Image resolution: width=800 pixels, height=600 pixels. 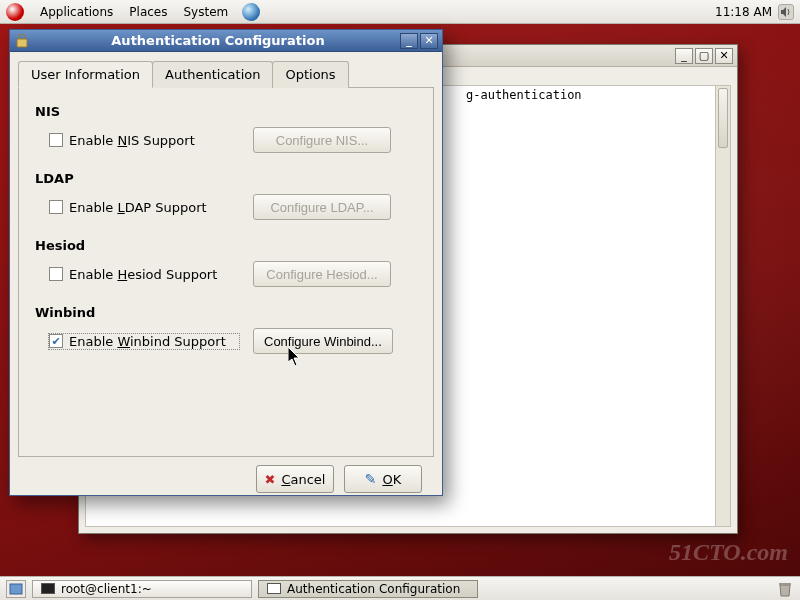 What do you see at coordinates (371, 479) in the screenshot?
I see `ok-icon: ✎` at bounding box center [371, 479].